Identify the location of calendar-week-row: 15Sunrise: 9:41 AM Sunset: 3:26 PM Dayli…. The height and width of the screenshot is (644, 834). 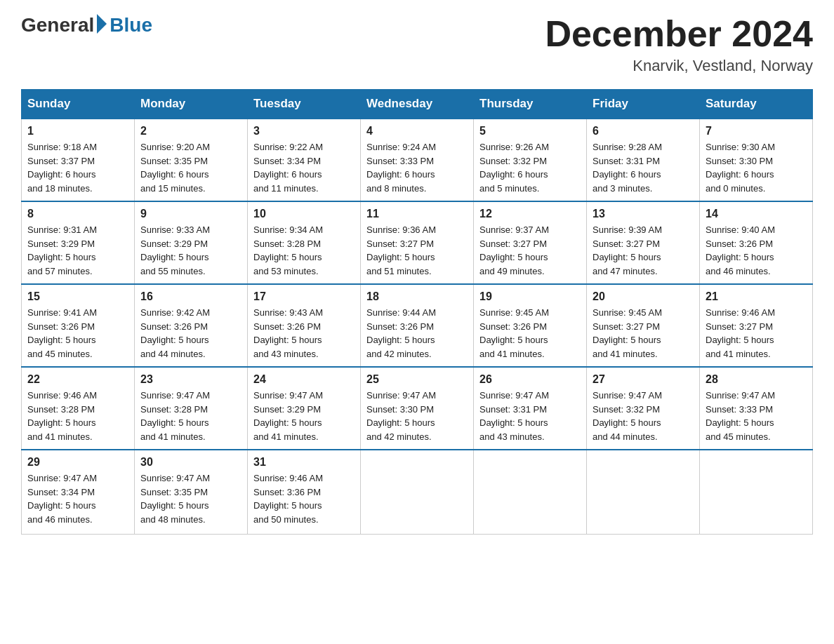
(417, 326).